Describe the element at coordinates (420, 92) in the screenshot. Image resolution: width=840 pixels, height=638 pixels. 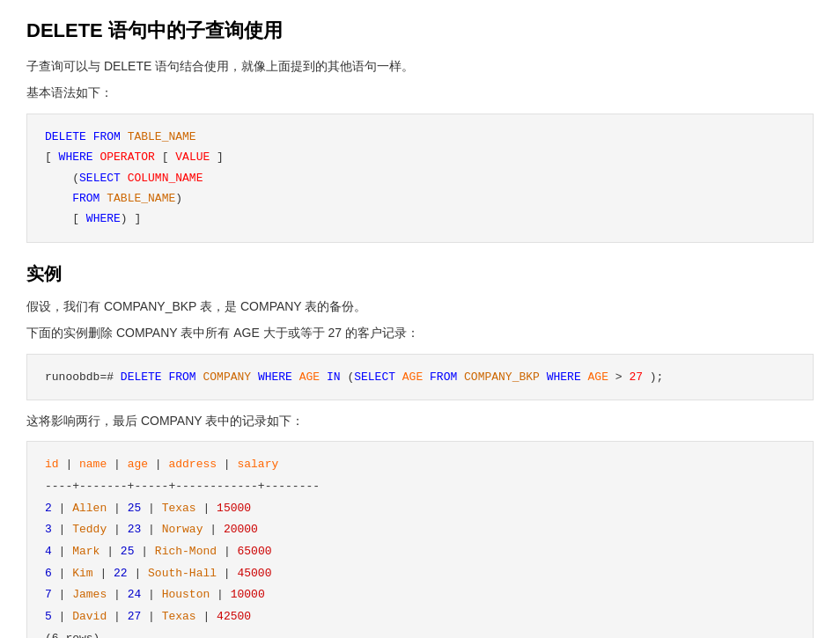
I see `desc-text-2: 基本语法如下：` at that location.